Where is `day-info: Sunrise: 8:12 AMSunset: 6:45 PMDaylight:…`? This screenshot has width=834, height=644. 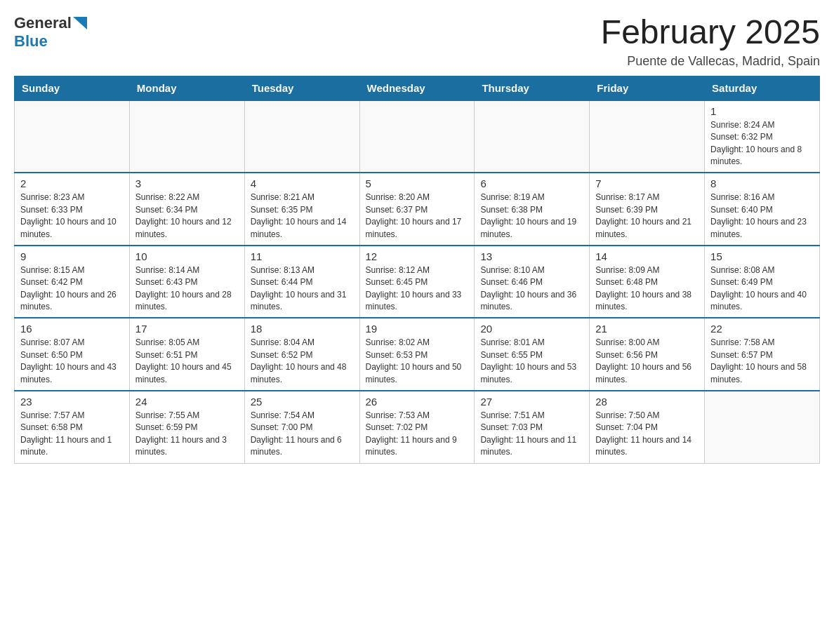
day-info: Sunrise: 8:12 AMSunset: 6:45 PMDaylight:… is located at coordinates (414, 288).